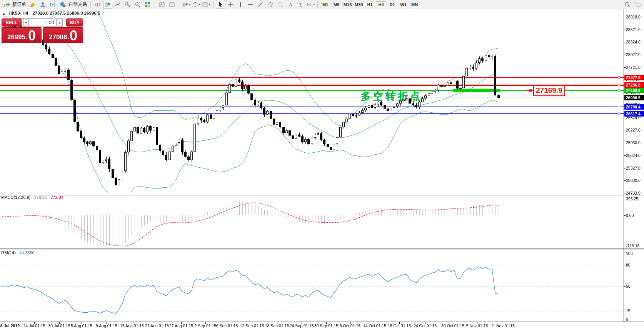 The image size is (644, 330). What do you see at coordinates (300, 5) in the screenshot?
I see `svg-text: T` at bounding box center [300, 5].